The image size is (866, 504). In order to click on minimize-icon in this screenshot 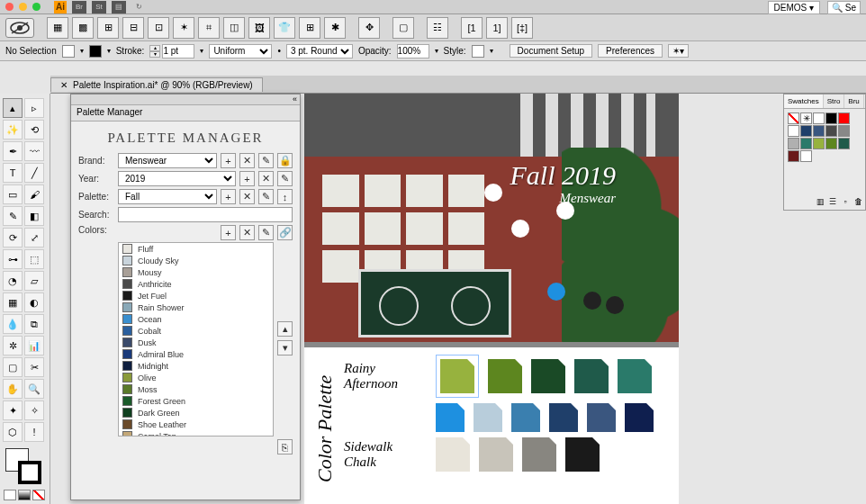, I will do `click(23, 7)`.